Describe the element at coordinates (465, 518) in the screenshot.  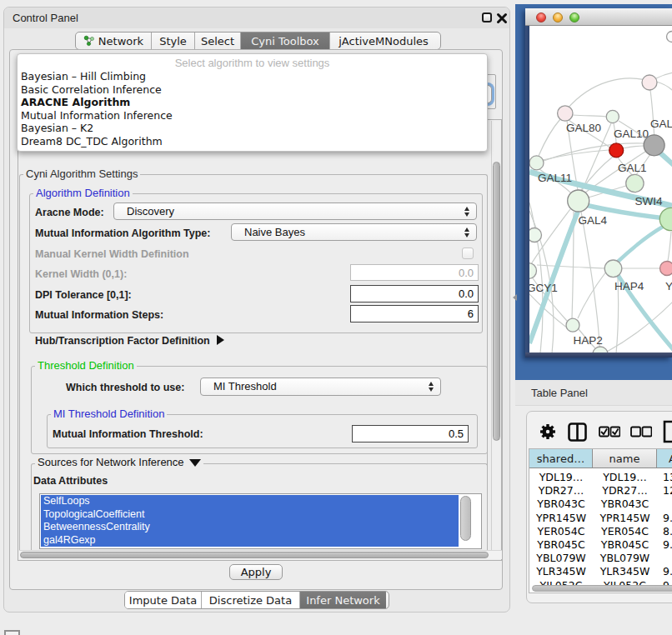
I see `attribute-list-vscroll-thumb` at that location.